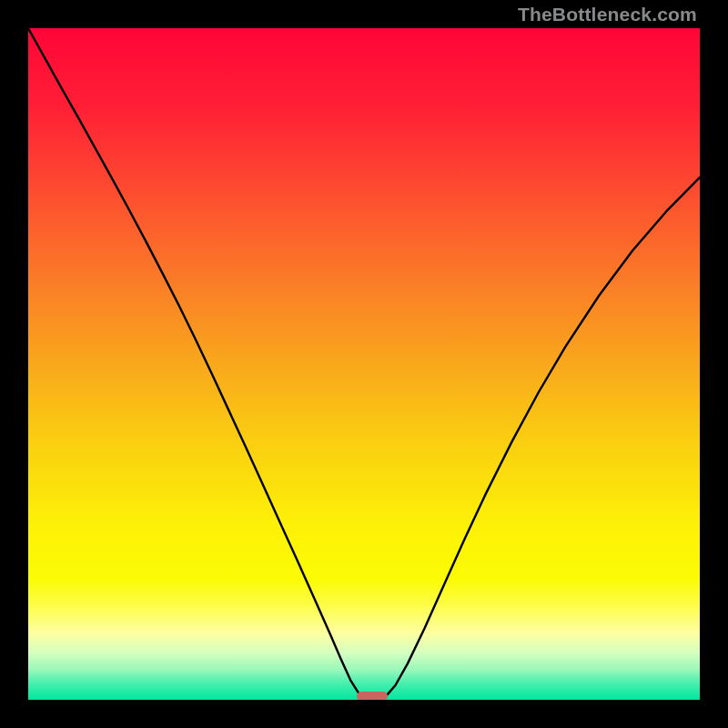 This screenshot has width=728, height=728. I want to click on optimal-marker-icon, so click(372, 695).